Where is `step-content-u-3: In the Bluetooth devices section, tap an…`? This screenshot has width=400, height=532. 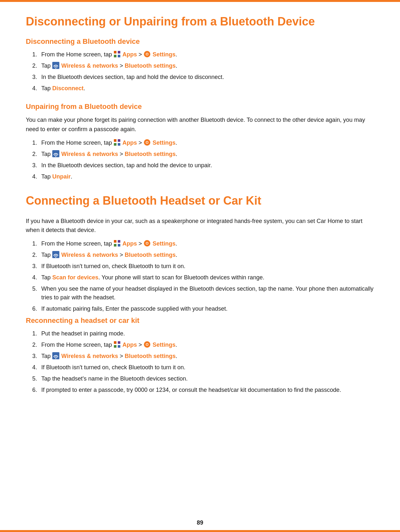
step-content-u-3: In the Bluetooth devices section, tap an… is located at coordinates (208, 166).